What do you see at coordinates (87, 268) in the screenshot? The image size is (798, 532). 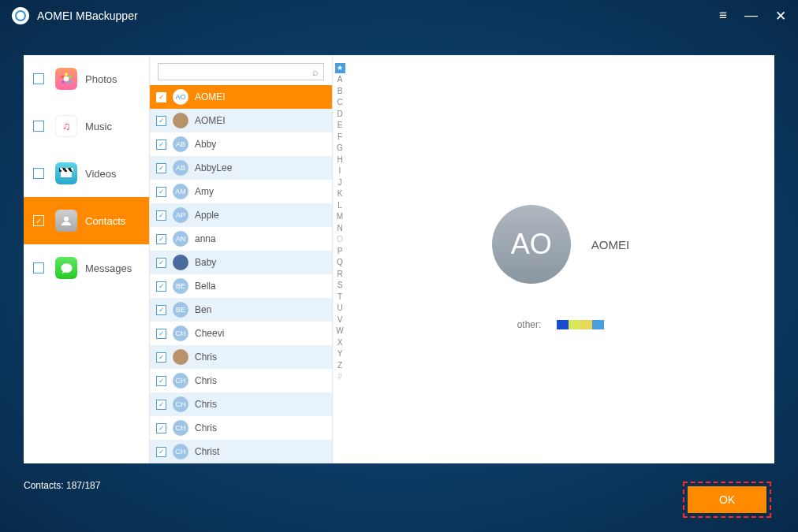 I see `sidebar-item-messages: Messages` at bounding box center [87, 268].